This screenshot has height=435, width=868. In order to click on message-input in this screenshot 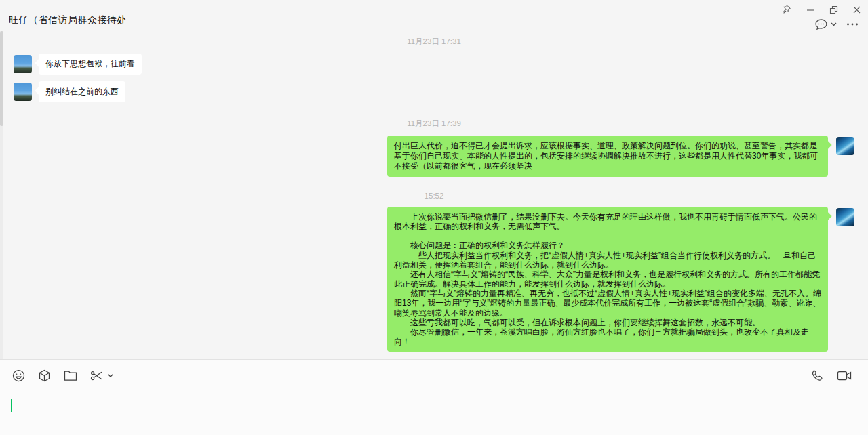, I will do `click(434, 412)`.